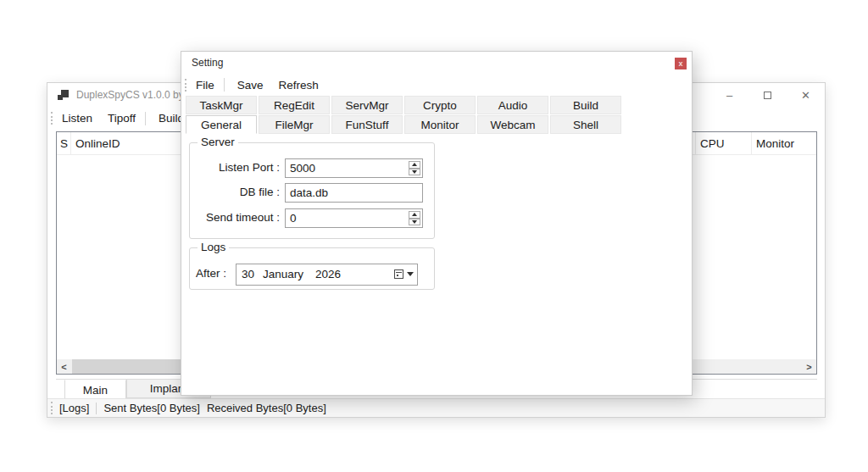 This screenshot has width=868, height=472. What do you see at coordinates (354, 168) in the screenshot?
I see `listen-port-input: 5000` at bounding box center [354, 168].